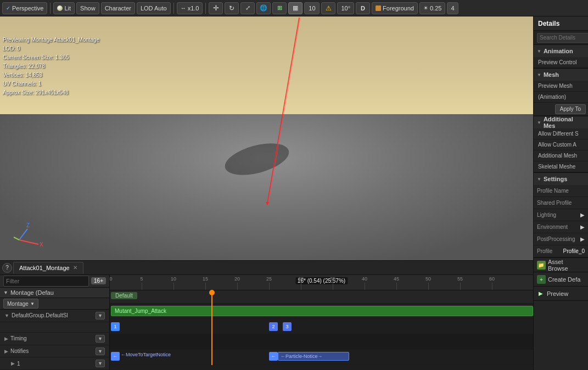  I want to click on preview-play-icon: ▶, so click(541, 294).